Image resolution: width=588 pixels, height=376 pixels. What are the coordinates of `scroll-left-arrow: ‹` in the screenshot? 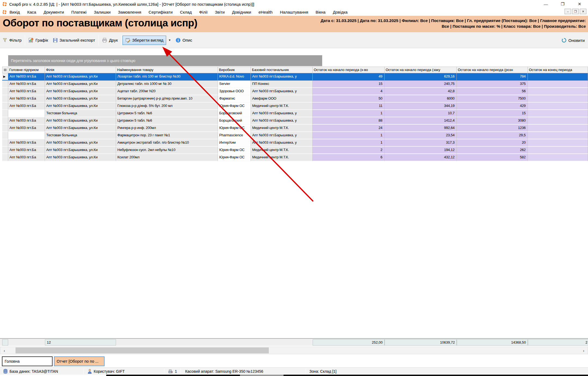 It's located at (4, 350).